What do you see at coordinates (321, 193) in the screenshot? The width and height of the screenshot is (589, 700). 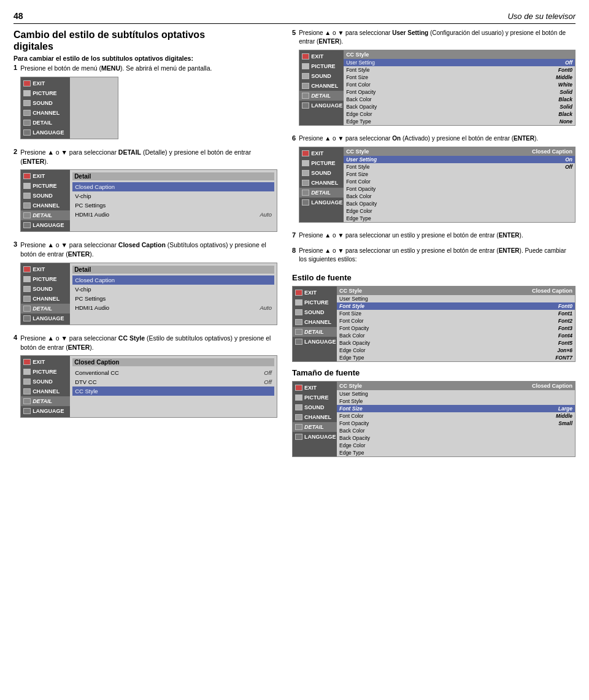 I see `s6-detail: DETAIL` at bounding box center [321, 193].